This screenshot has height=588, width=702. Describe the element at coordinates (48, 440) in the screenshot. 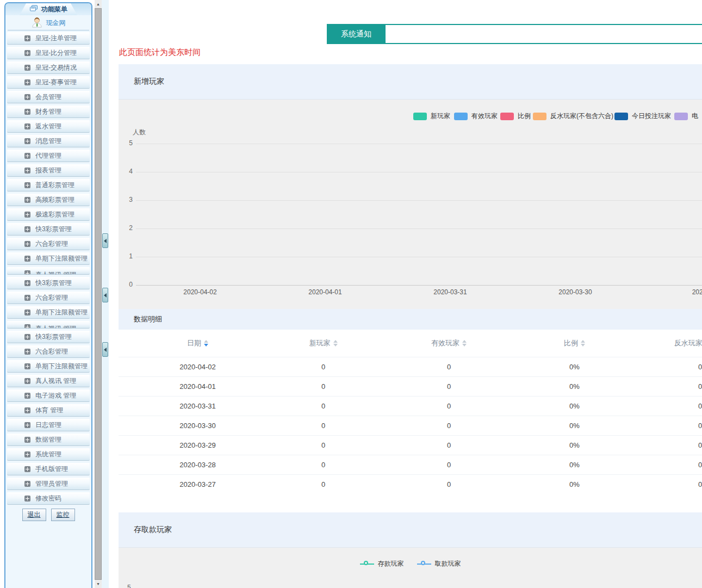

I see `sidebar-item-label: 数据管理` at that location.